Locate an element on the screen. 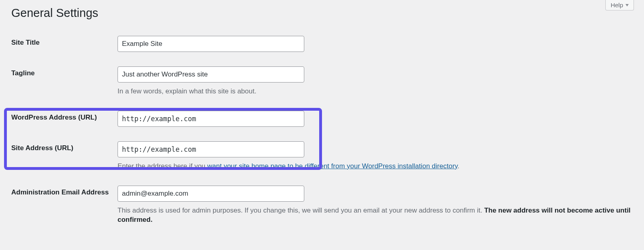 The height and width of the screenshot is (250, 644). page-title: General Settings is located at coordinates (322, 12).